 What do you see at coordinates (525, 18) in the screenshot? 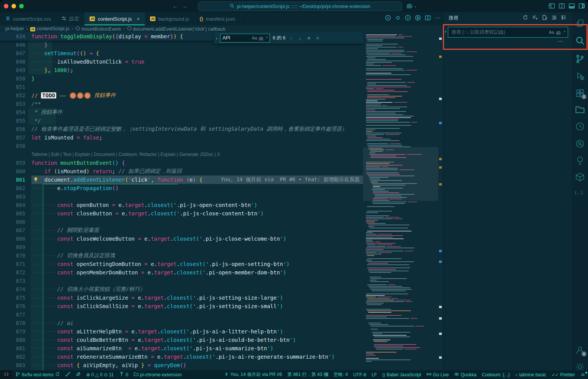
I see `refresh-icon` at bounding box center [525, 18].